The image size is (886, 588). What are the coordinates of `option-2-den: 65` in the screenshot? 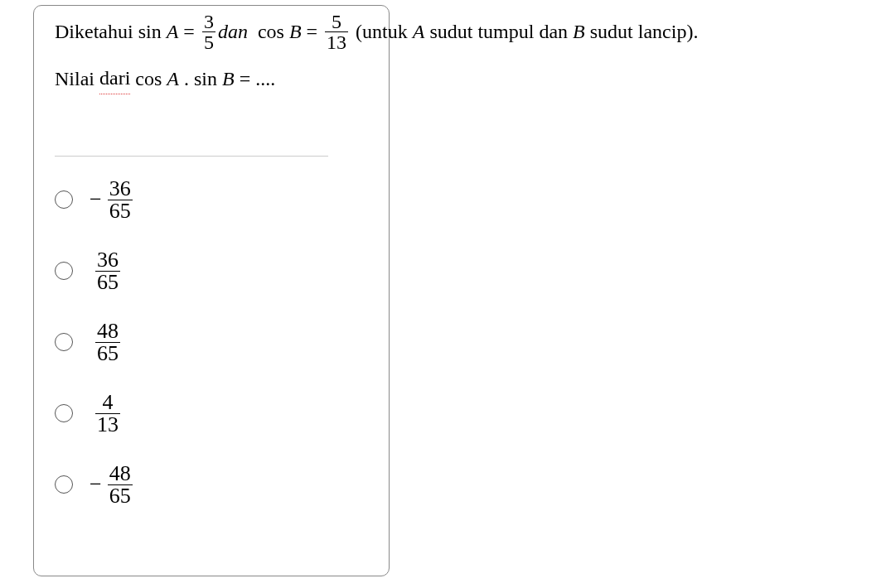 It's located at (108, 282).